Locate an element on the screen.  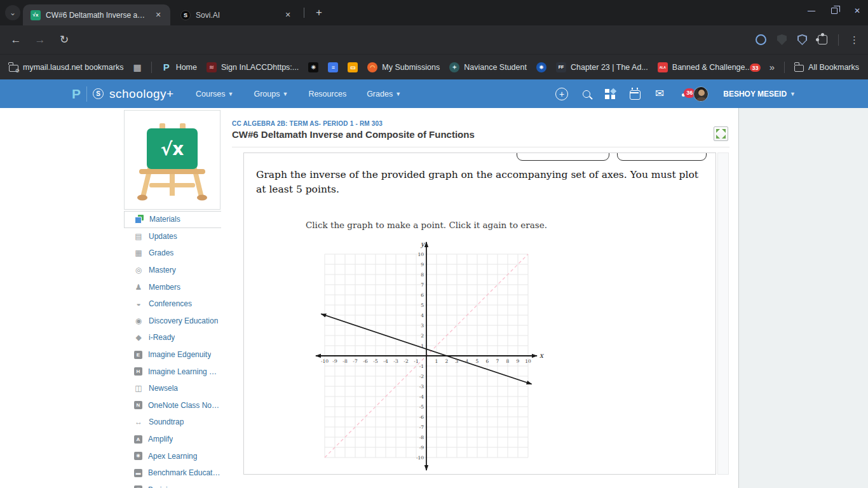
discovery-education-icon: ◉ is located at coordinates (139, 321).